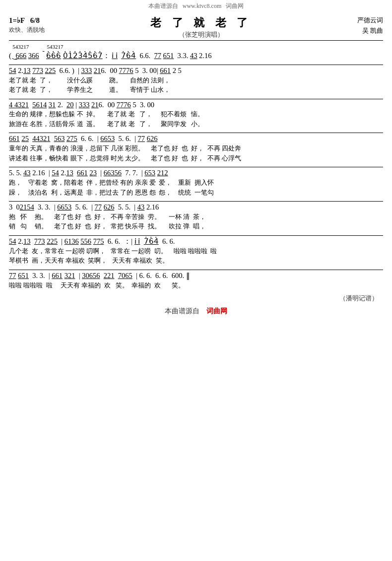  I want to click on lyrics-5a: 跑， 守着老 窝，陪着老 伴，把曾经 有的 亲亲 爱 爱， 重新 拥入怀, so click(196, 183).